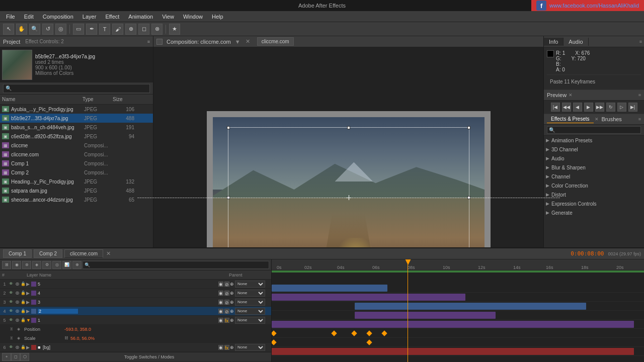  Describe the element at coordinates (76, 172) in the screenshot. I see `file-item-comp2: ▦ Comp 2 Composi...` at that location.